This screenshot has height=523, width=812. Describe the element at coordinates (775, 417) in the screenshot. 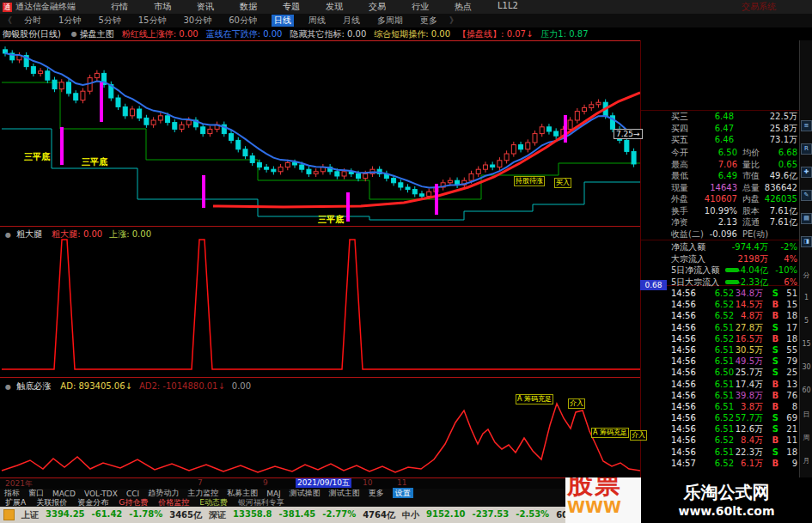

I see `tick-direction: S` at that location.